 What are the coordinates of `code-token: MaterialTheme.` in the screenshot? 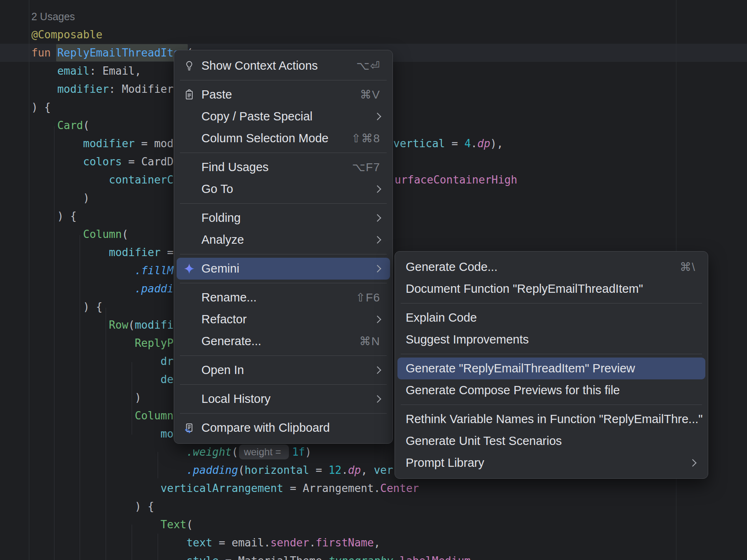 It's located at (283, 558).